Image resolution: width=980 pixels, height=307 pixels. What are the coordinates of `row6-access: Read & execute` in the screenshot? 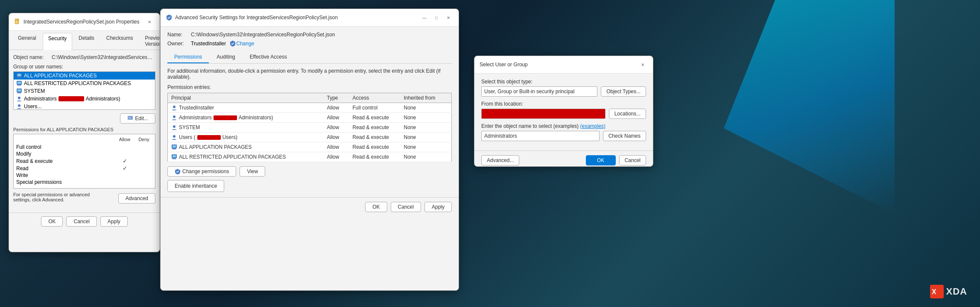 It's located at (375, 157).